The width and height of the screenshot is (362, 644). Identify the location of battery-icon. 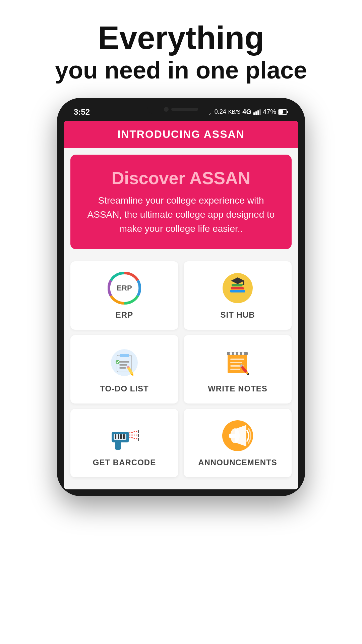
(283, 112).